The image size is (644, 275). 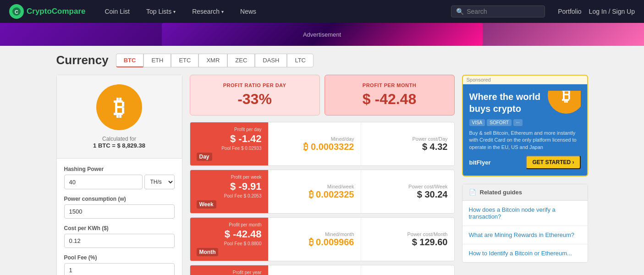 What do you see at coordinates (119, 228) in the screenshot?
I see `cost-kwh-label: Cost per KWh ($)` at bounding box center [119, 228].